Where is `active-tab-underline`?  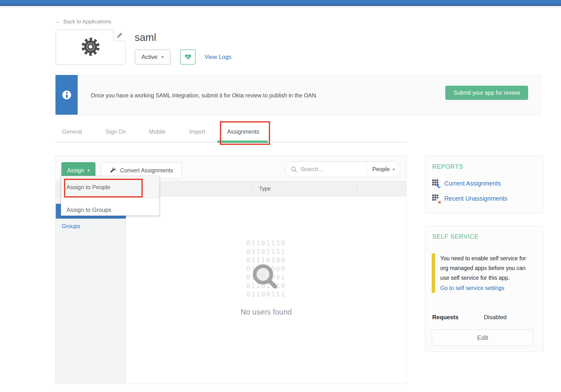 active-tab-underline is located at coordinates (243, 142).